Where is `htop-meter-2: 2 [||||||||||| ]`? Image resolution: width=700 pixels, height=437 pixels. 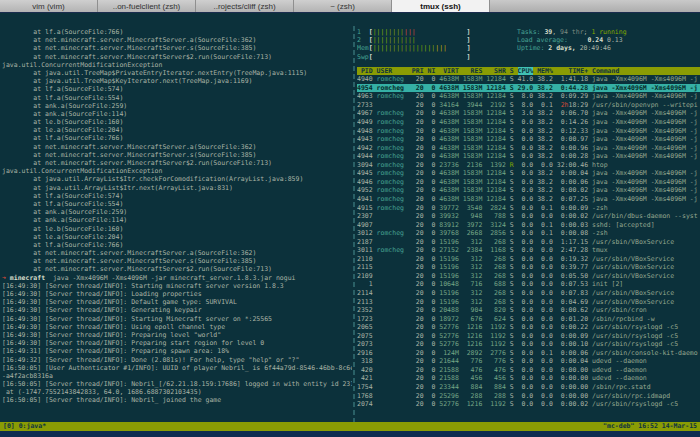 htop-meter-2: 2 [||||||||||| ] is located at coordinates (432, 40).